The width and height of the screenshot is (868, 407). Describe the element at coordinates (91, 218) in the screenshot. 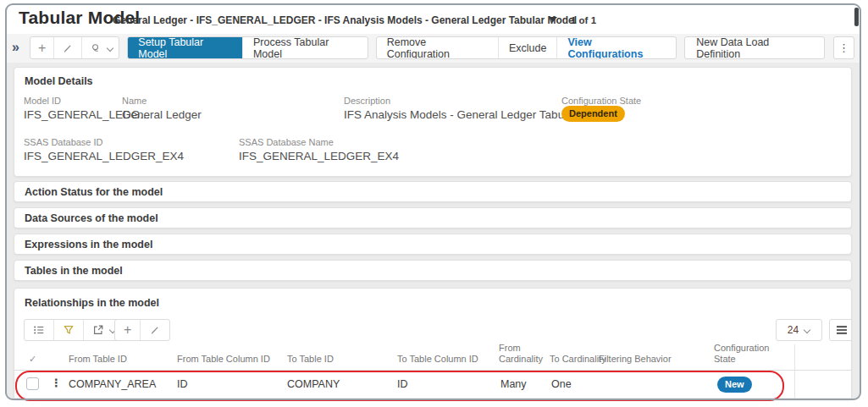

I see `section-data-sources-label: Data Sources of the model` at that location.